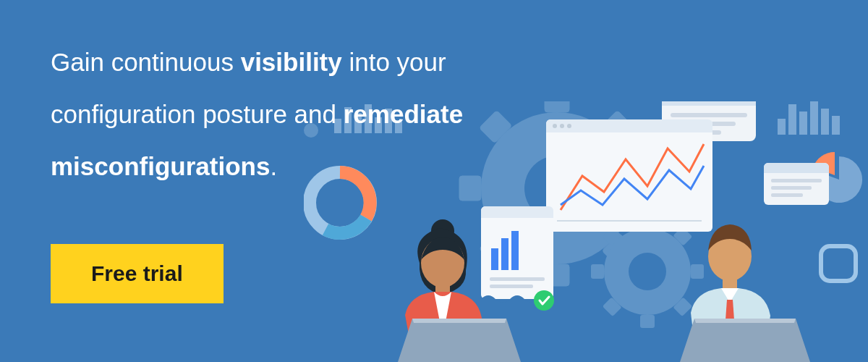 Image resolution: width=868 pixels, height=362 pixels. I want to click on gear-icon, so click(647, 272).